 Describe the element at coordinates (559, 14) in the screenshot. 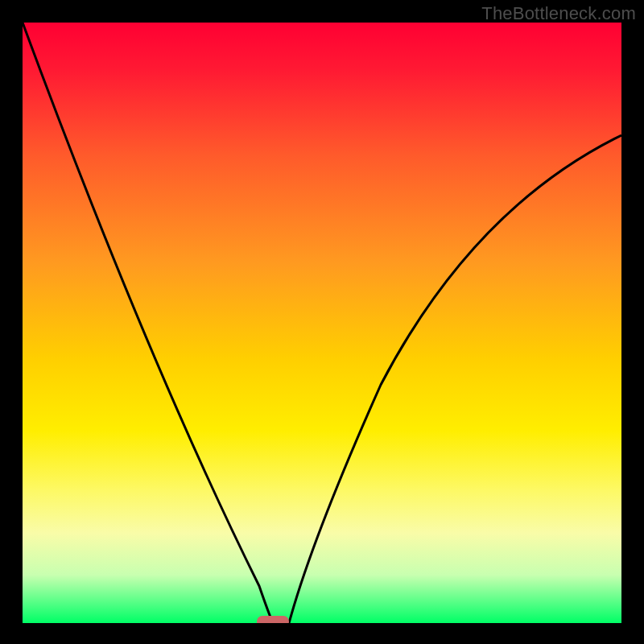

I see `watermark-text: TheBottleneck.com` at that location.